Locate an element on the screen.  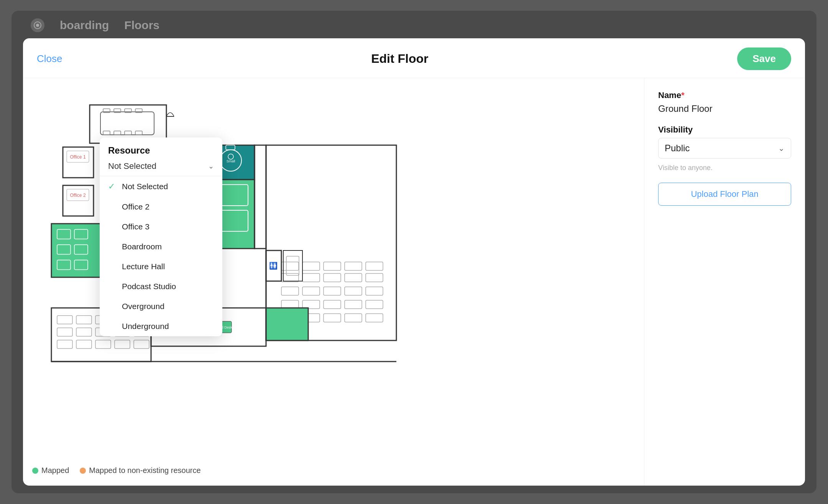
resource-option-0: ✓ Not Selected is located at coordinates (161, 187).